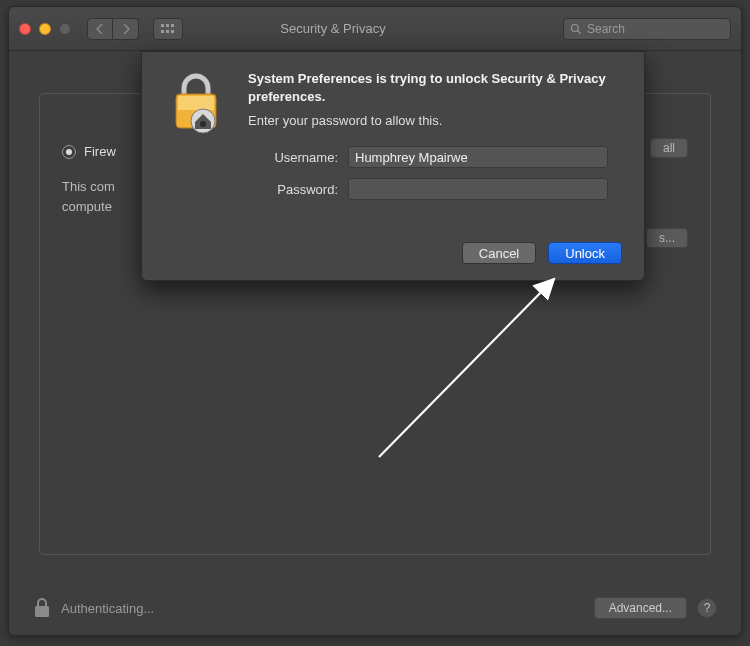 This screenshot has width=750, height=646. What do you see at coordinates (478, 157) in the screenshot?
I see `username-field` at bounding box center [478, 157].